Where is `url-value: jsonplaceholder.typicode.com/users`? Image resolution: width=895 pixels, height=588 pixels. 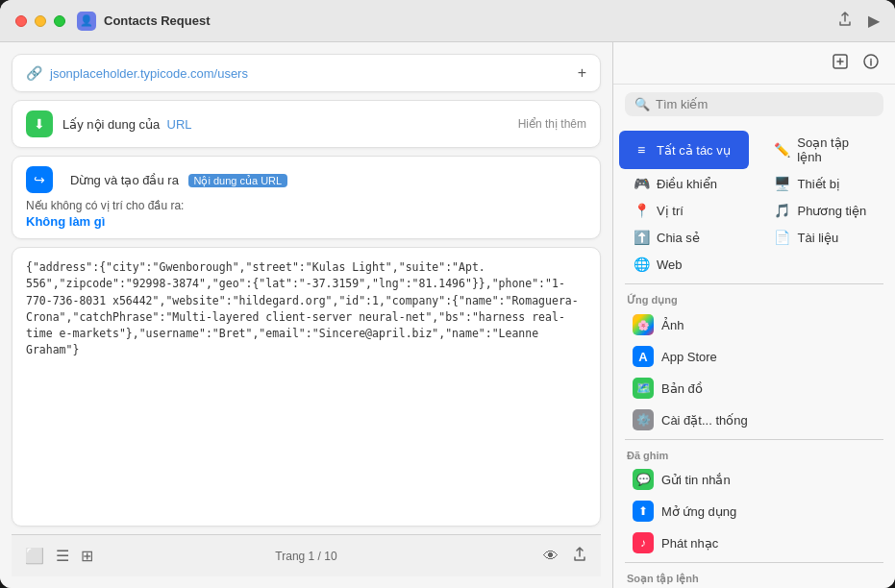
url-value: jsonplaceholder.typicode.com/users is located at coordinates (310, 73).